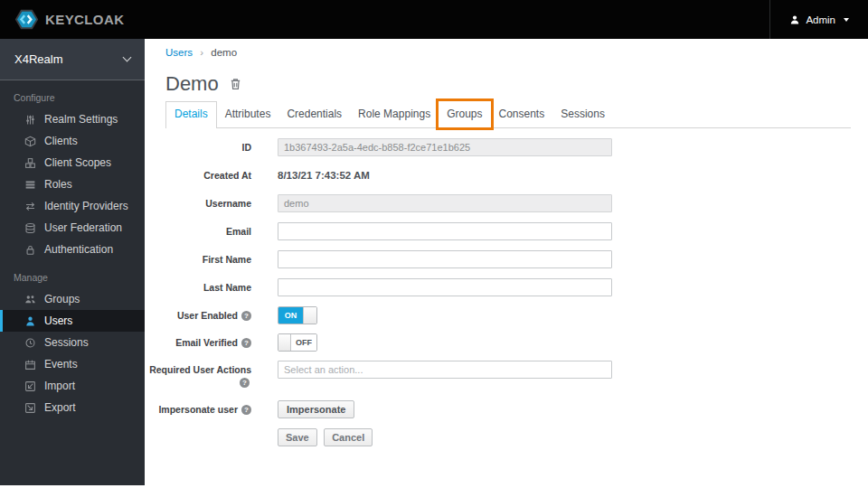 The image size is (868, 488). What do you see at coordinates (31, 141) in the screenshot?
I see `cube-icon` at bounding box center [31, 141].